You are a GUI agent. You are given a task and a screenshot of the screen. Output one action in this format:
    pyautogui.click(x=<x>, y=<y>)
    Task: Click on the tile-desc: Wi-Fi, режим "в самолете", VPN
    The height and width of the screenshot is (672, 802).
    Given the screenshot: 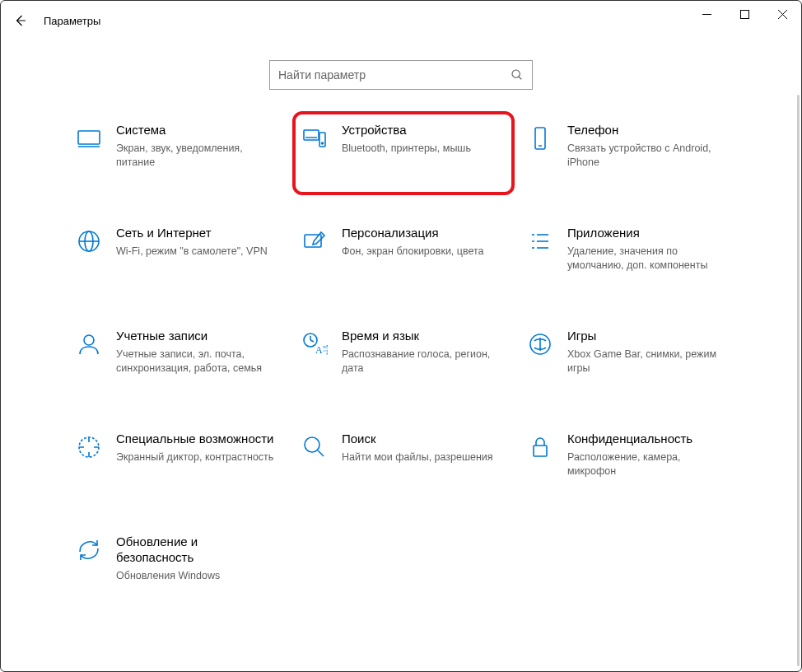 What is the action you would take?
    pyautogui.click(x=196, y=252)
    